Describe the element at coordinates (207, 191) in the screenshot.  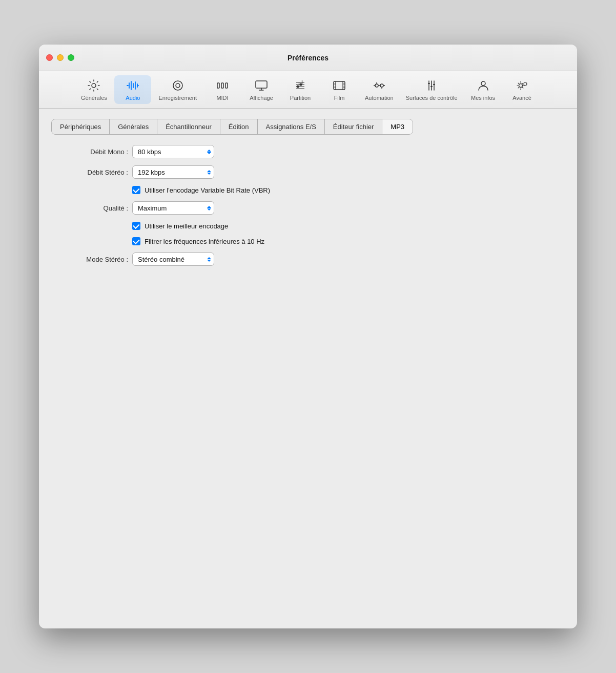
I see `vbr-label: Utiliser l'encodage Variable Bit Rate (V…` at that location.